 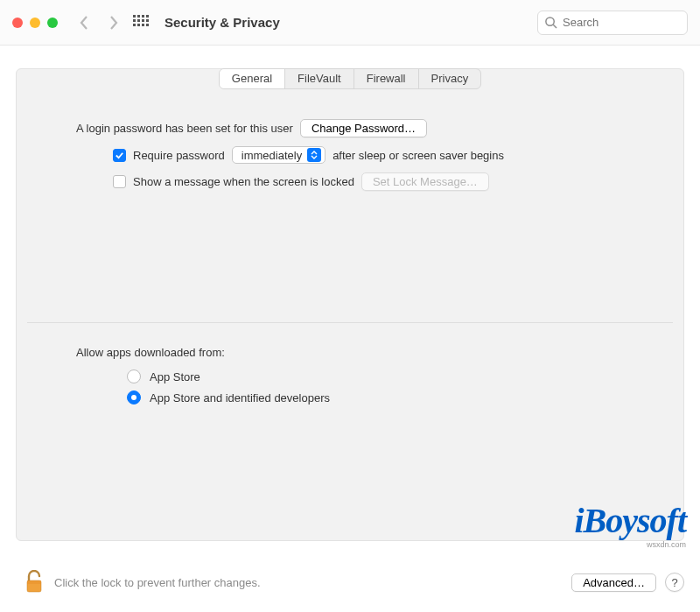 I want to click on login-password-row: A login password has been set for this u…, so click(x=354, y=128).